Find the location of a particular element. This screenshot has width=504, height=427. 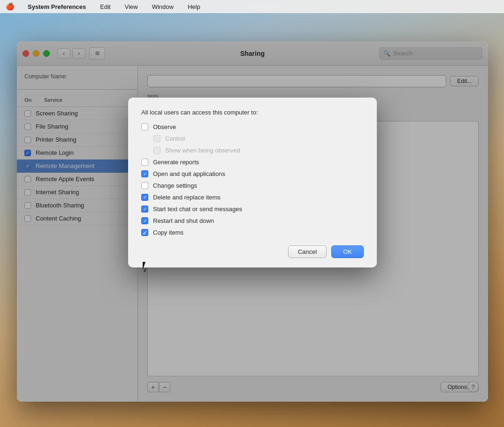

modal-title: All local users can access this computer… is located at coordinates (252, 113).